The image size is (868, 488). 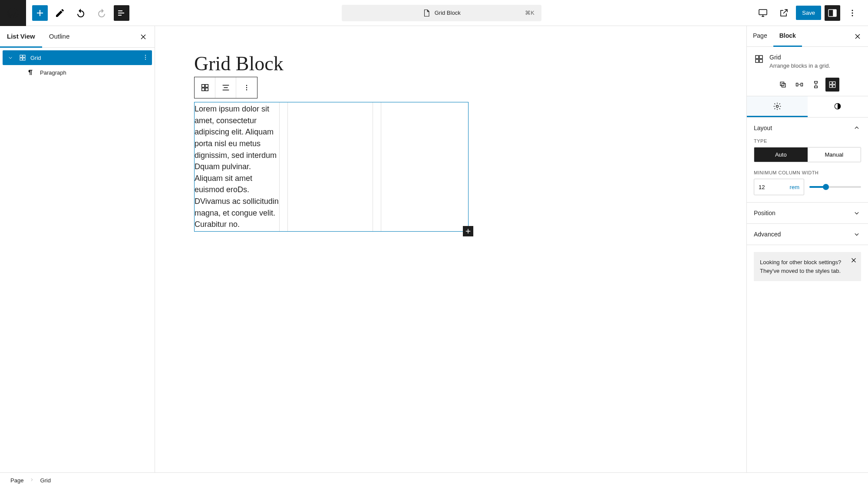 What do you see at coordinates (800, 66) in the screenshot?
I see `block-description: Arrange blocks in a grid.` at bounding box center [800, 66].